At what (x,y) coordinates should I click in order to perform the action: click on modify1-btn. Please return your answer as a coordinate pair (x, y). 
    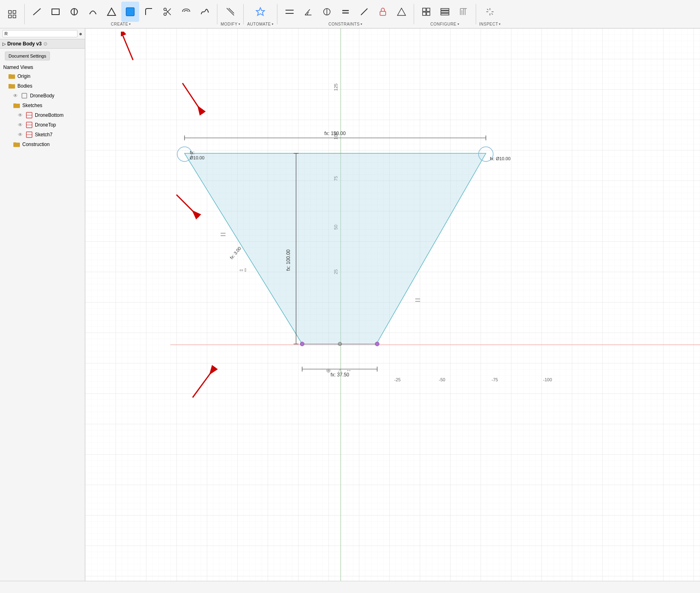
    Looking at the image, I should click on (230, 12).